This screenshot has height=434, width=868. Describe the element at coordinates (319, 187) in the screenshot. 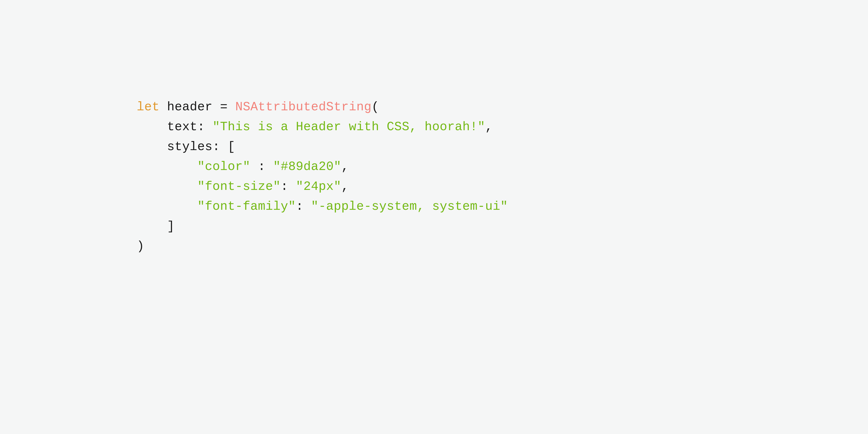

I see `dict-val-font-size: "24px"` at that location.